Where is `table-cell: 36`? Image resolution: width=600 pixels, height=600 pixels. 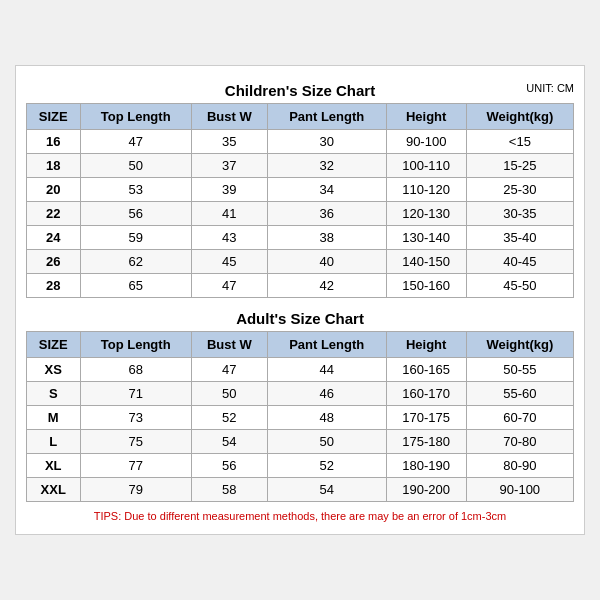 table-cell: 36 is located at coordinates (326, 214).